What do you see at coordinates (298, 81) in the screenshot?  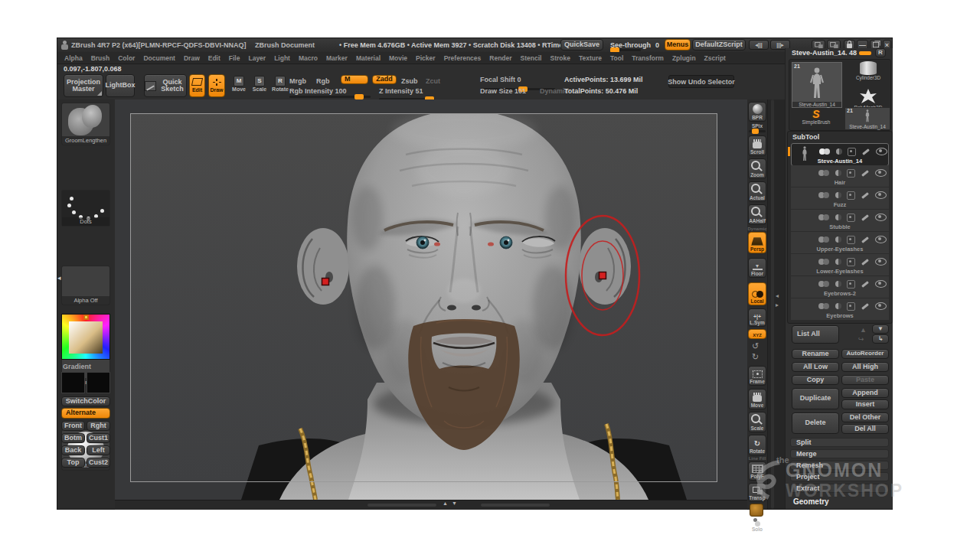 I see `mrgb-button: Mrgb` at bounding box center [298, 81].